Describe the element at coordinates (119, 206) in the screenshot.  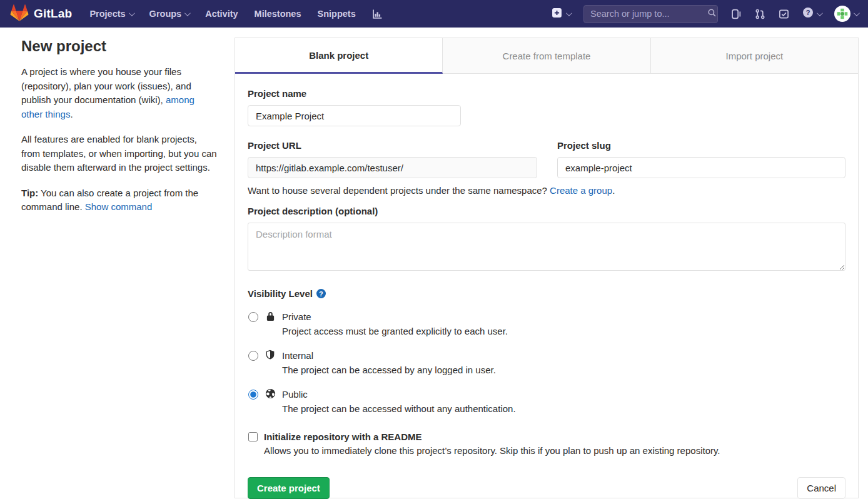
I see `show-command-link: Show command` at that location.